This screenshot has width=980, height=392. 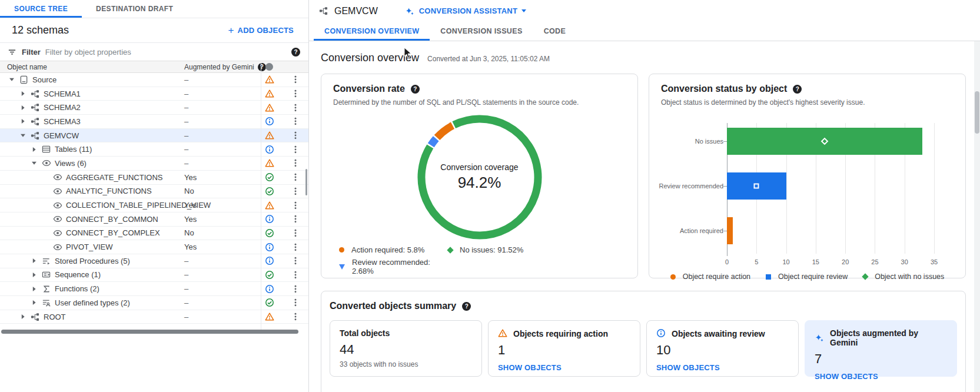 I want to click on tree-row: Stored Procedures (5)–, so click(x=154, y=261).